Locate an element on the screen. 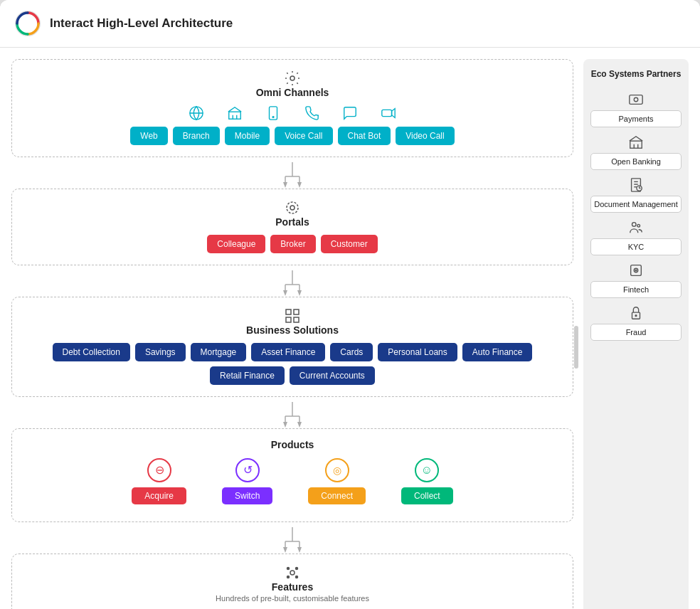  voice-call-icon is located at coordinates (312, 113).